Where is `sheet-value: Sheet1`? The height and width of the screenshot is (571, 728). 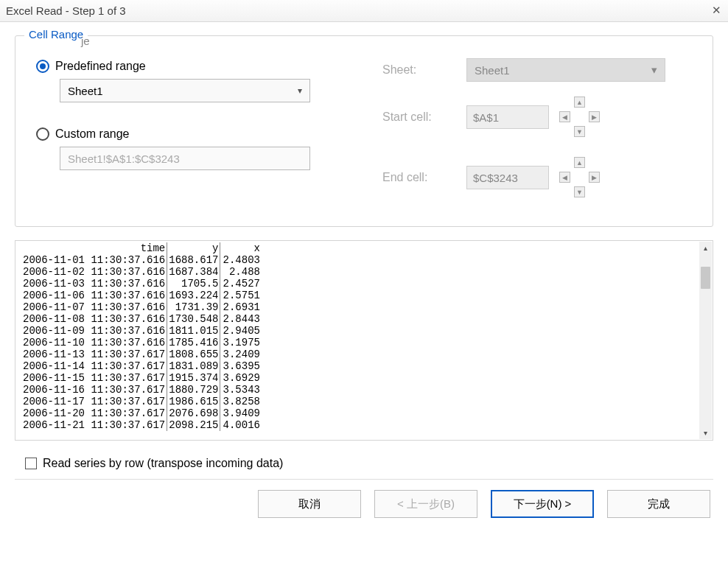
sheet-value: Sheet1 is located at coordinates (492, 71).